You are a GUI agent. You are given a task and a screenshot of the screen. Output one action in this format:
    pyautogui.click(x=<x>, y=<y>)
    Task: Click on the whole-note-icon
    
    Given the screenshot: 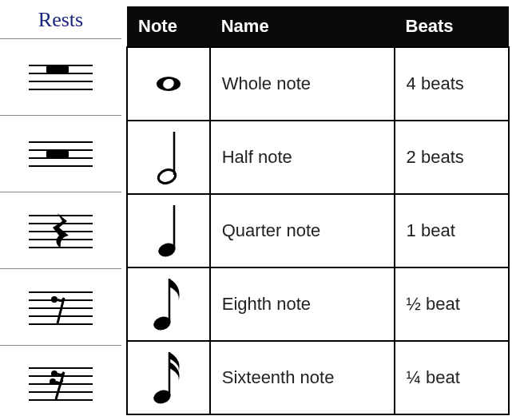 What is the action you would take?
    pyautogui.click(x=169, y=84)
    